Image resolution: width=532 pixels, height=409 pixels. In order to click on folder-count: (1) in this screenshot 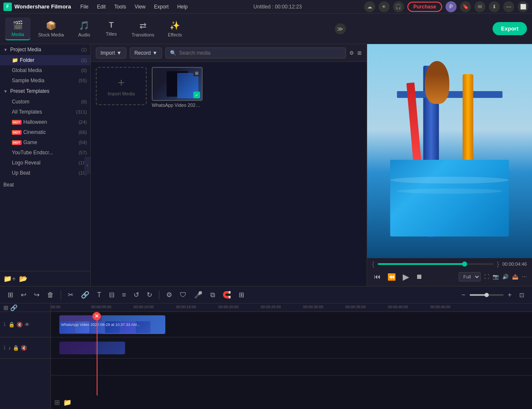, I will do `click(84, 60)`.